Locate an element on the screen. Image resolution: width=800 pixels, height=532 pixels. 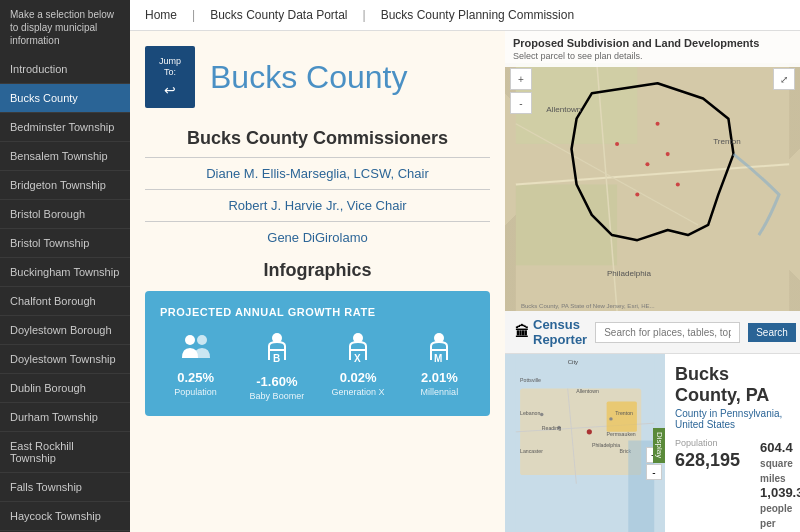
sidebar-header: Make a selection below to display munici… is located at coordinates (65, 28).